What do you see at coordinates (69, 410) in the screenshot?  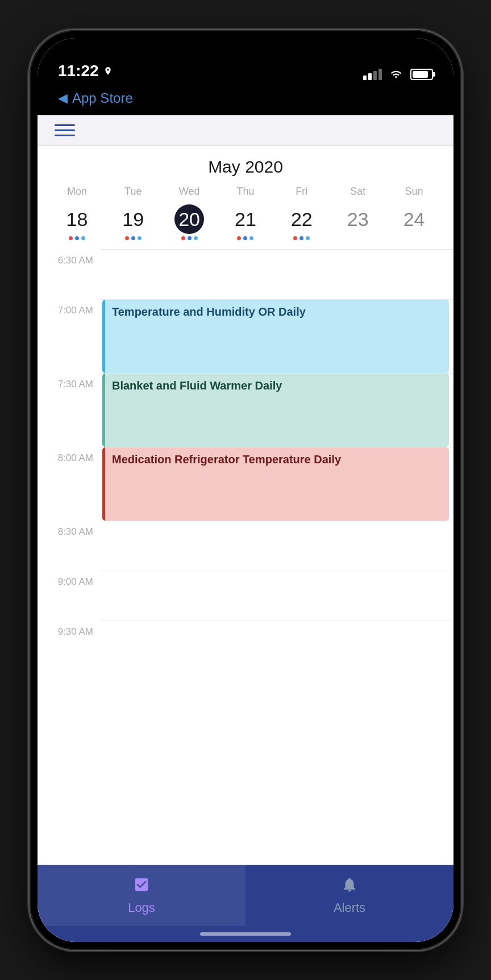 I see `time-col-730: 7:30 AM` at bounding box center [69, 410].